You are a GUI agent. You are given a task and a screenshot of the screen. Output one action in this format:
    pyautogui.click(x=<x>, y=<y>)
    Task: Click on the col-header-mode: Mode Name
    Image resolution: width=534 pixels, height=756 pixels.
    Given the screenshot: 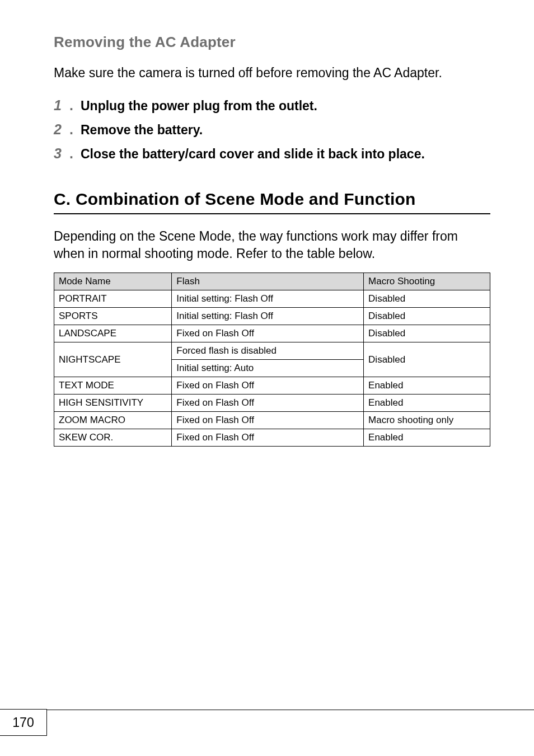 What is the action you would take?
    pyautogui.click(x=113, y=282)
    